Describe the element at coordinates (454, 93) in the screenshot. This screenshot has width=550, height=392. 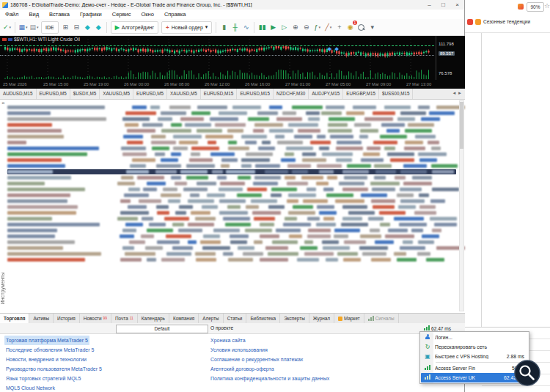
I see `scroll-left-icon: ◄` at that location.